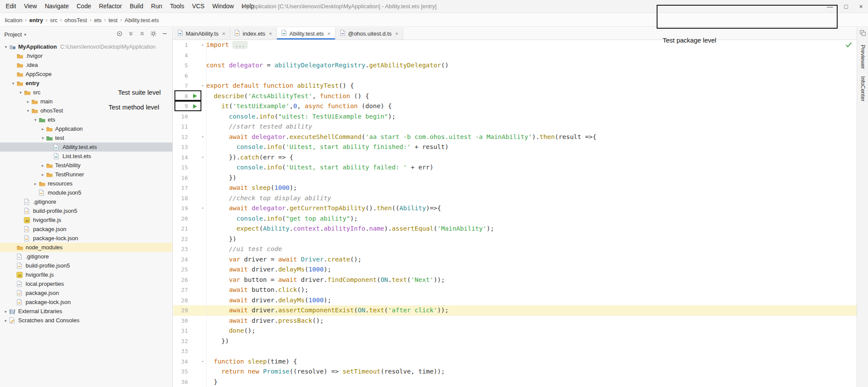 The height and width of the screenshot is (387, 868). What do you see at coordinates (86, 321) in the screenshot?
I see `tree-item-scratches-and-consoles: ▸Scratches and Consoles` at bounding box center [86, 321].